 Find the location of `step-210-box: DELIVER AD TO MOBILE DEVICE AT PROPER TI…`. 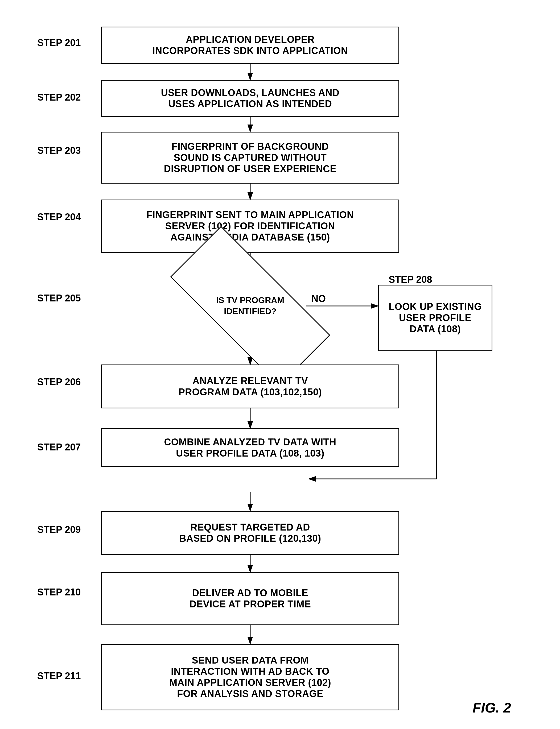

step-210-box: DELIVER AD TO MOBILE DEVICE AT PROPER TI… is located at coordinates (250, 599).